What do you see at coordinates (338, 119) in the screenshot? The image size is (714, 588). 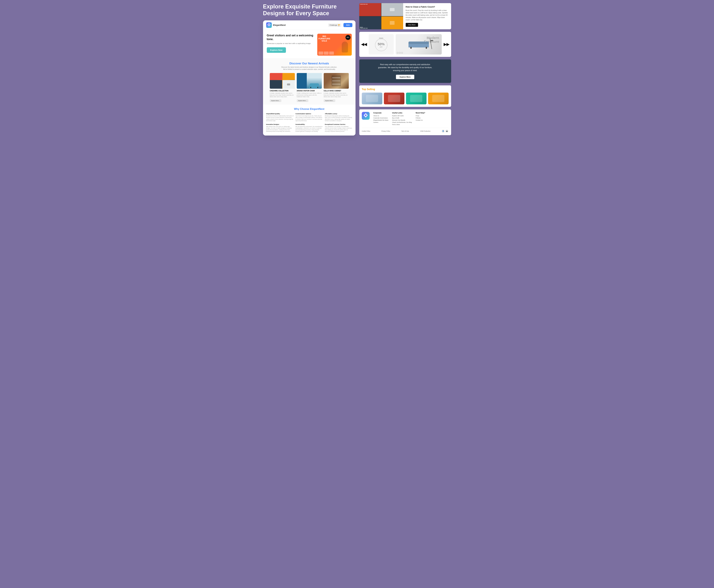 I see `why-item-luxury-desc: Elevate your living spaces without break…` at bounding box center [338, 119].